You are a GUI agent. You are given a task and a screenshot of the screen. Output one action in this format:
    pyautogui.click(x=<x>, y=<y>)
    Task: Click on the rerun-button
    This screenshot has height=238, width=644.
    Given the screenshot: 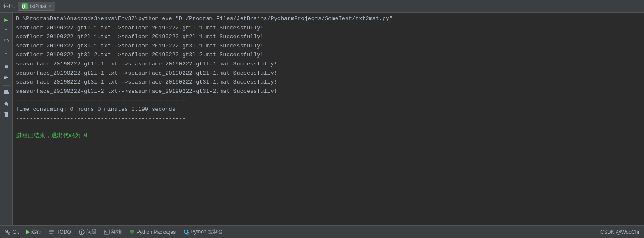 What is the action you would take?
    pyautogui.click(x=6, y=42)
    